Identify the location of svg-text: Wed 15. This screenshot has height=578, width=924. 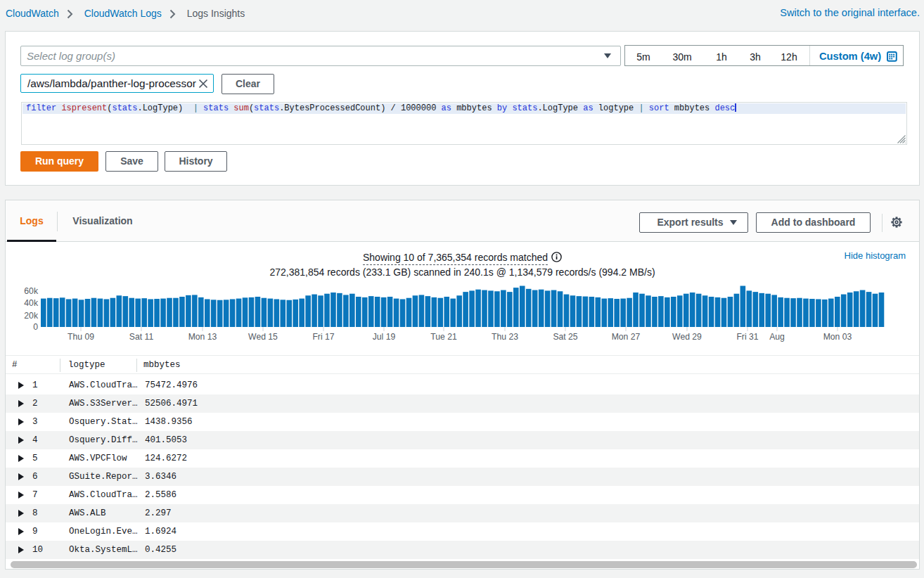
(263, 337).